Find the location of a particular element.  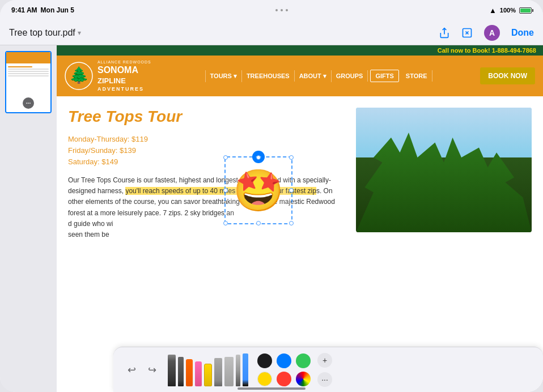

nav-groups: GROUPS is located at coordinates (350, 76).